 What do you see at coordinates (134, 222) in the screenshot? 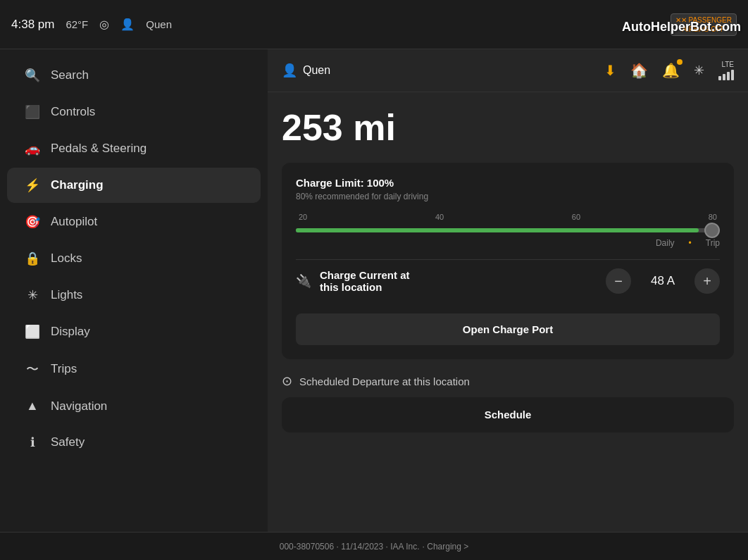
I see `sidebar-item-autopilot: 🎯 Autopilot` at bounding box center [134, 222].